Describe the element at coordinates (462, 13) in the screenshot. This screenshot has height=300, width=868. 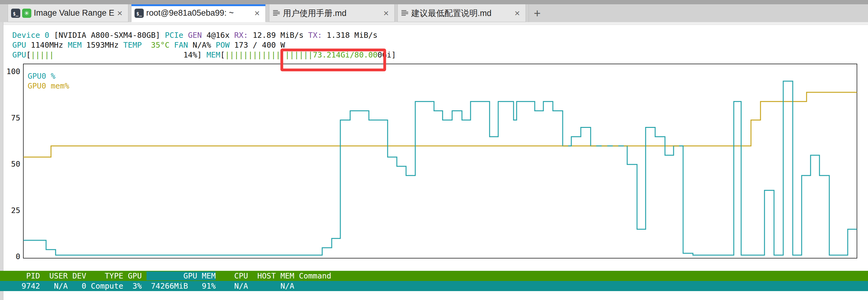
I see `tab-label: 建议最低配置说明.md` at that location.